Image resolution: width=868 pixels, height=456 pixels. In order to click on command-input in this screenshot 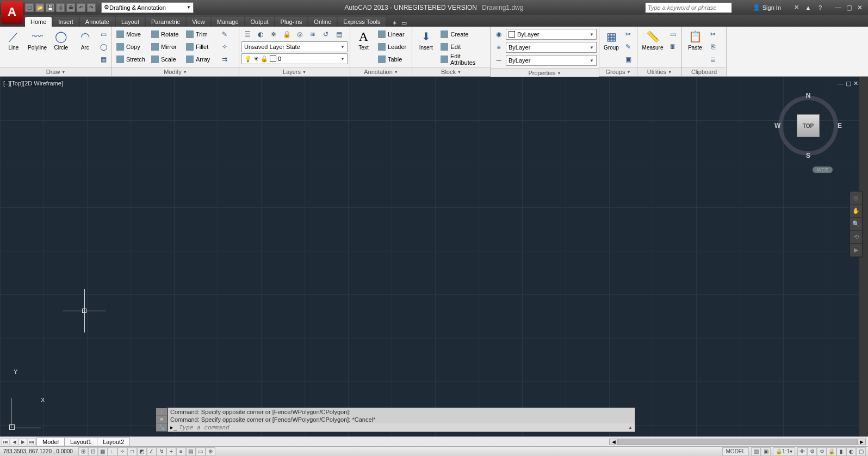, I will do `click(404, 428)`.